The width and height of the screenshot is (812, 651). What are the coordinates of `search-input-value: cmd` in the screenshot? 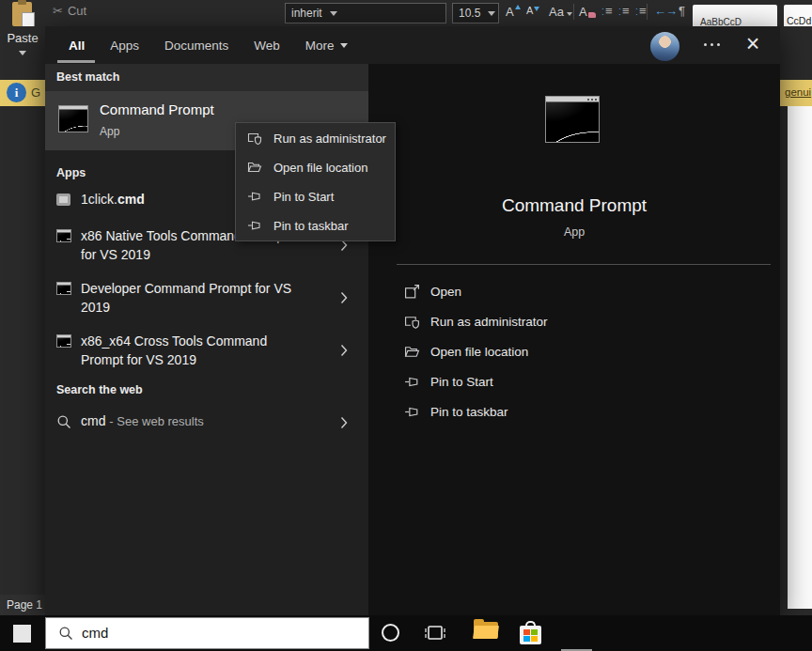 It's located at (95, 633).